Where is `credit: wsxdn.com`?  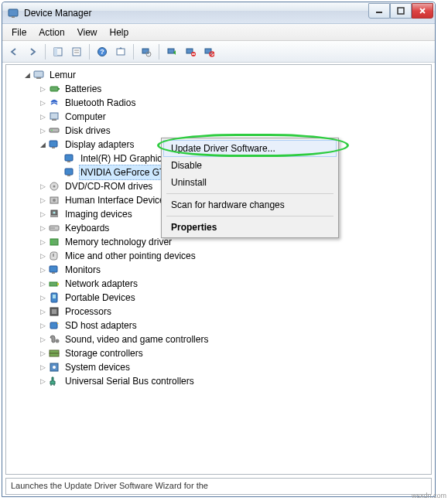
credit: wsxdn.com is located at coordinates (429, 496).